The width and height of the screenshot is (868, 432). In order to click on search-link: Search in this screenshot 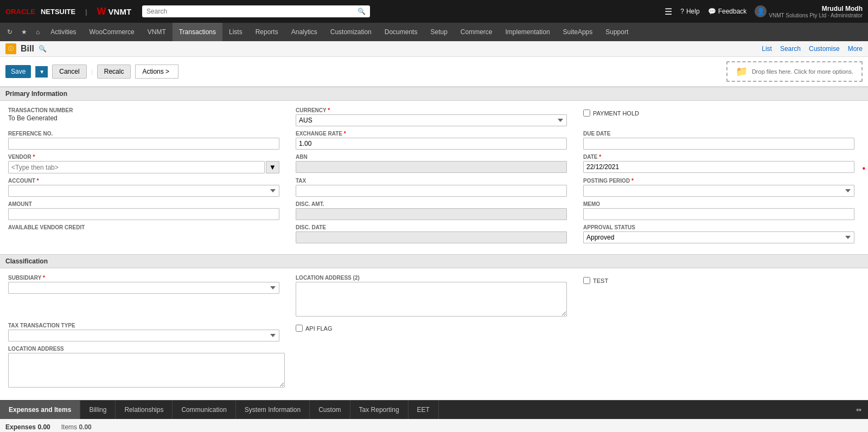, I will do `click(790, 49)`.